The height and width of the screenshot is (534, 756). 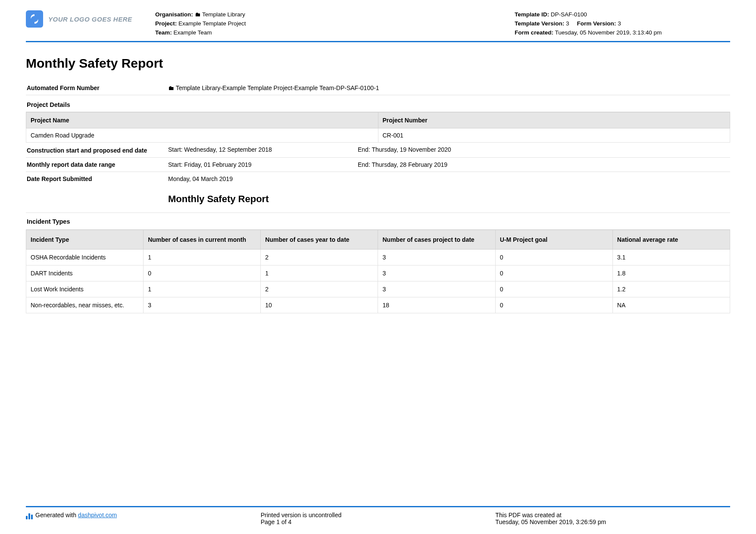 I want to click on construction-label: Construction start and proposed end date, so click(x=97, y=150).